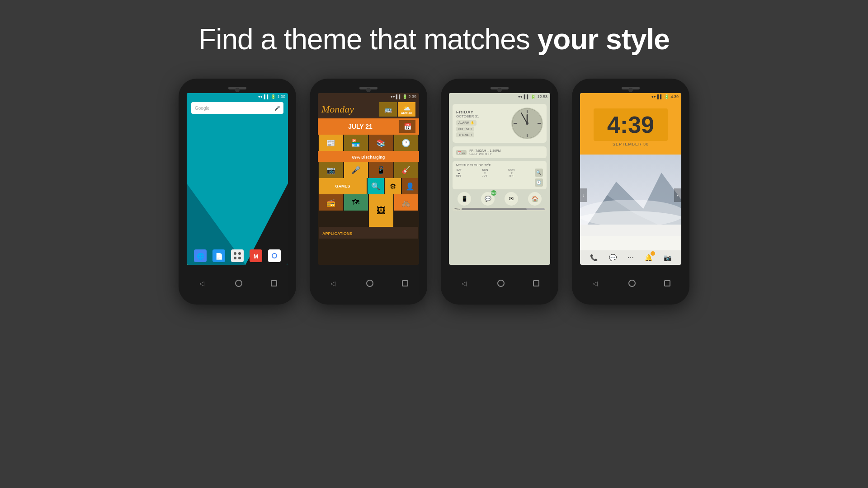 This screenshot has width=868, height=488. What do you see at coordinates (535, 199) in the screenshot?
I see `phone-3-home-icon: 🏠` at bounding box center [535, 199].